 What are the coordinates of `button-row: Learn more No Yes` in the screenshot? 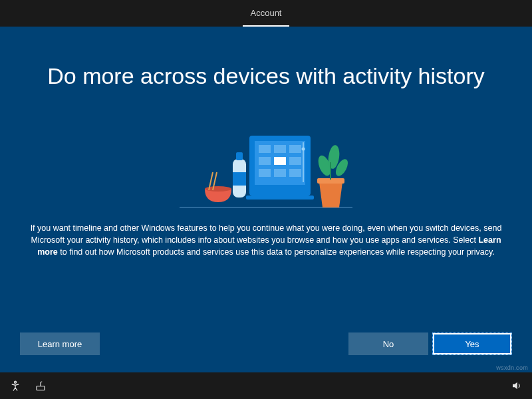 It's located at (266, 344).